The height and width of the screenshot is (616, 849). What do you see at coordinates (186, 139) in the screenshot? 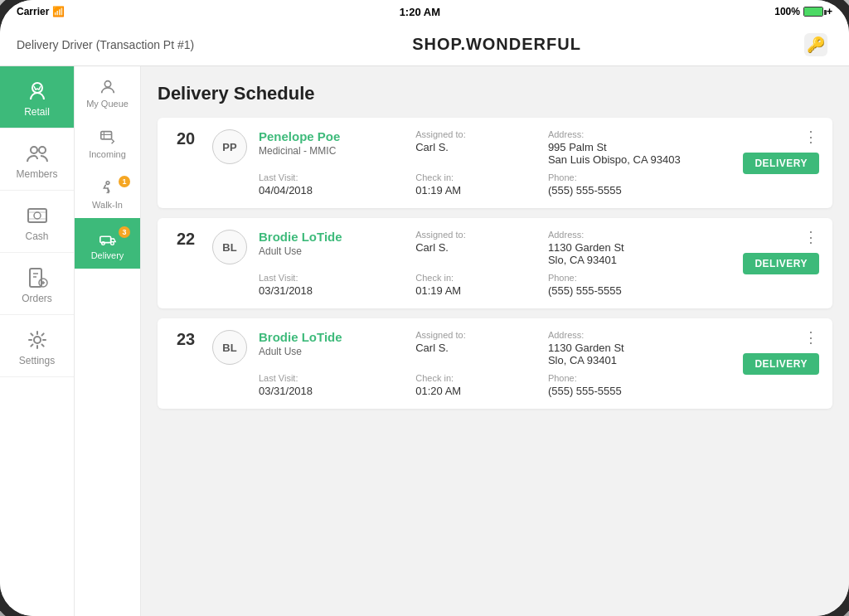
I see `order-number: 20` at bounding box center [186, 139].